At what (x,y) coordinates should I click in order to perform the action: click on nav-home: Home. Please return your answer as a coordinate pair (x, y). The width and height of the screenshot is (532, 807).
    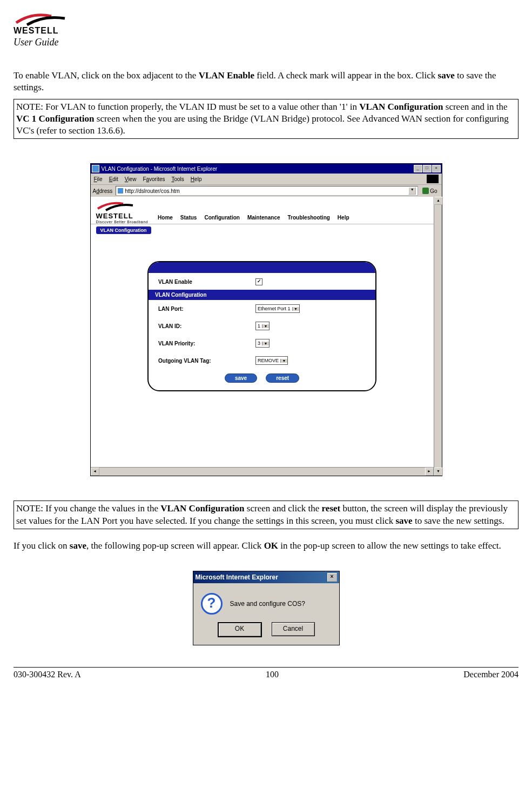
    Looking at the image, I should click on (165, 217).